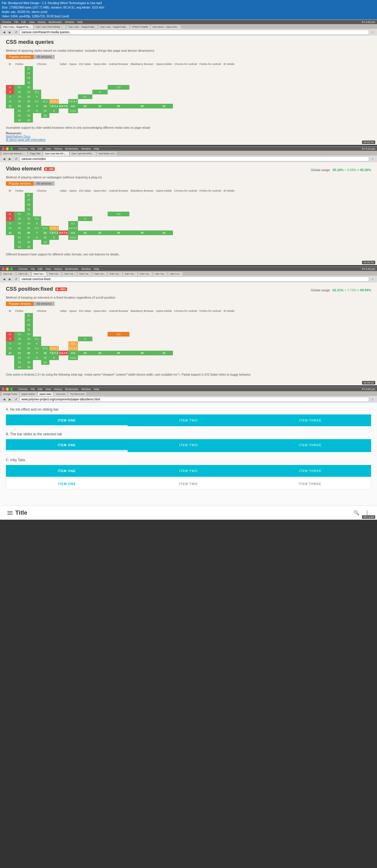 This screenshot has height=868, width=377. What do you see at coordinates (86, 149) in the screenshot?
I see `menu-window-2: Window` at bounding box center [86, 149].